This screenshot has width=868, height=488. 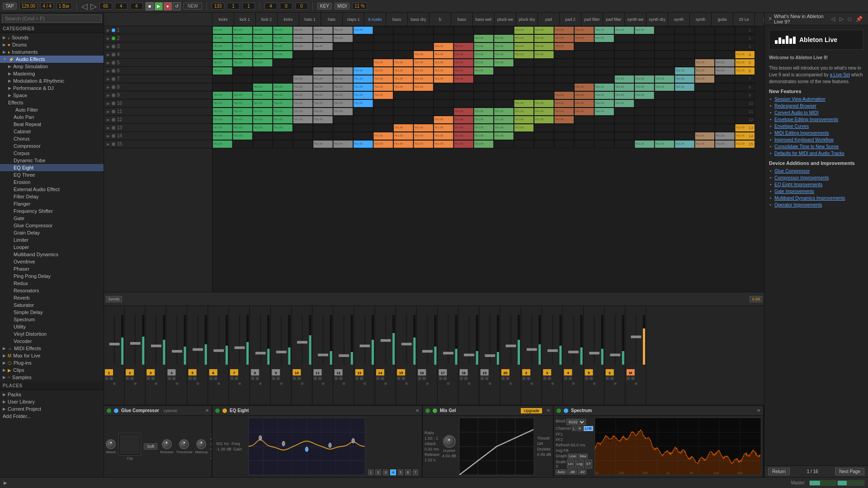 I want to click on gc-close-icon: ✕, so click(x=207, y=410).